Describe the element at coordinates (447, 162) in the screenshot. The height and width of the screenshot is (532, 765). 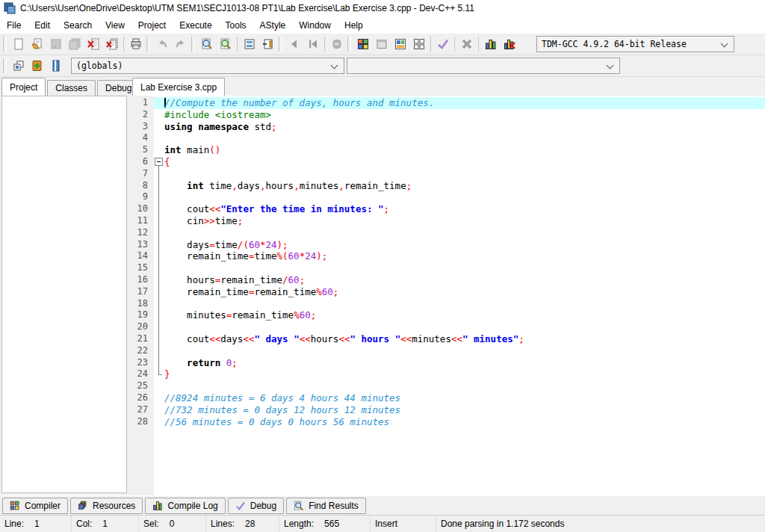
I see `code-line-6: 6{` at that location.